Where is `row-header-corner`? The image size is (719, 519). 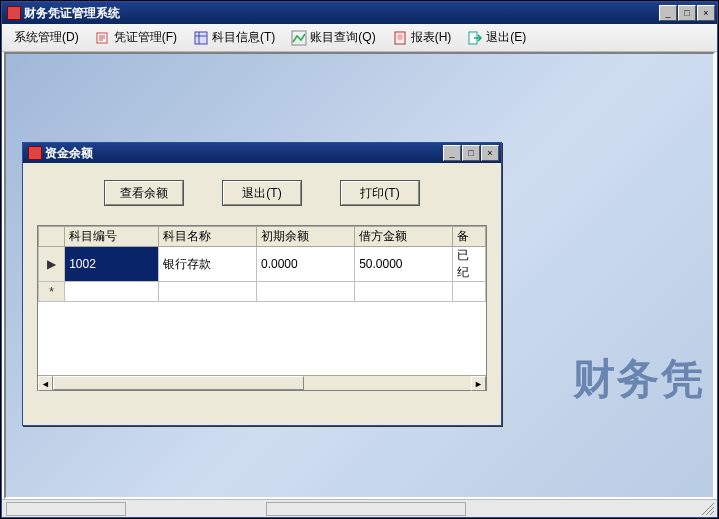
row-header-corner is located at coordinates (52, 237).